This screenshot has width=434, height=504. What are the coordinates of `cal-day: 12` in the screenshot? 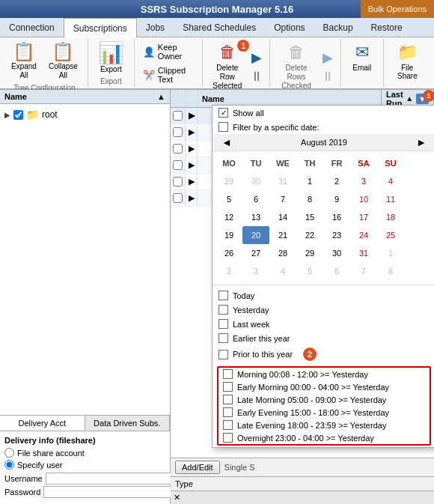 It's located at (229, 217).